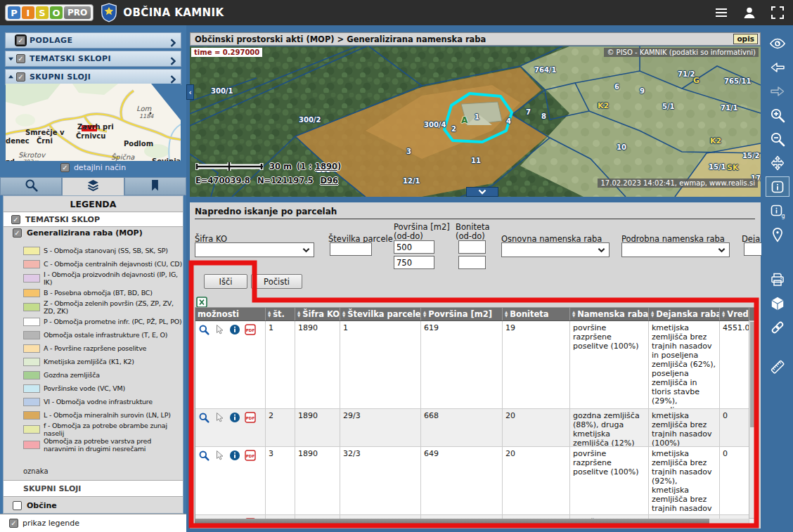 The height and width of the screenshot is (532, 793). What do you see at coordinates (685, 427) in the screenshot?
I see `cell-dejanska: kmetijska zemljišča brez trajnih nasadov…` at bounding box center [685, 427].